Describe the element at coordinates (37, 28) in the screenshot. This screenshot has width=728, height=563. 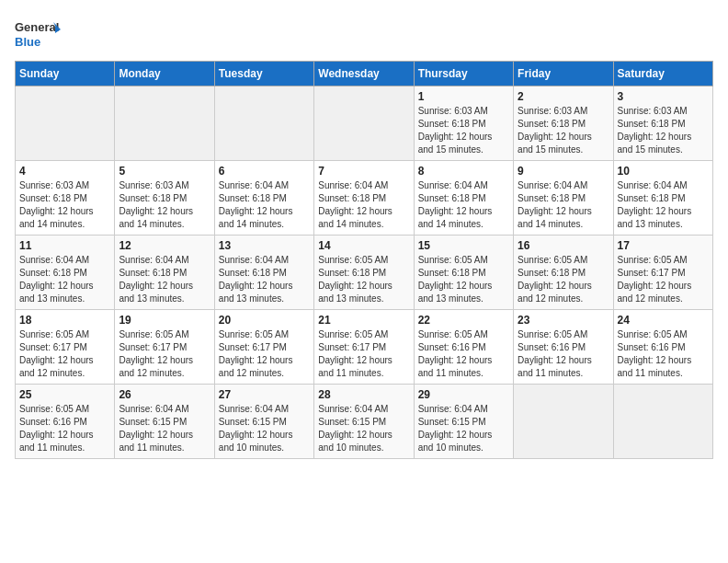
I see `svg-text: General` at that location.